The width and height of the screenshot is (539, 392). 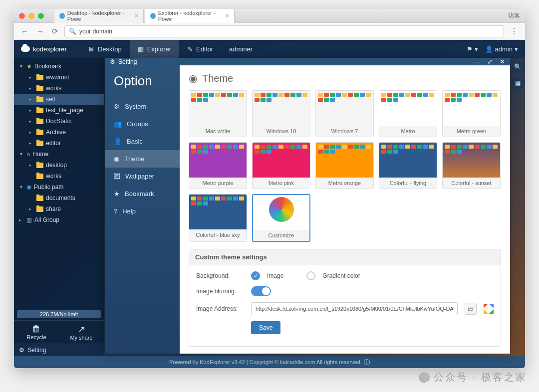 What do you see at coordinates (344, 131) in the screenshot?
I see `theme-label: Windows 7` at bounding box center [344, 131].